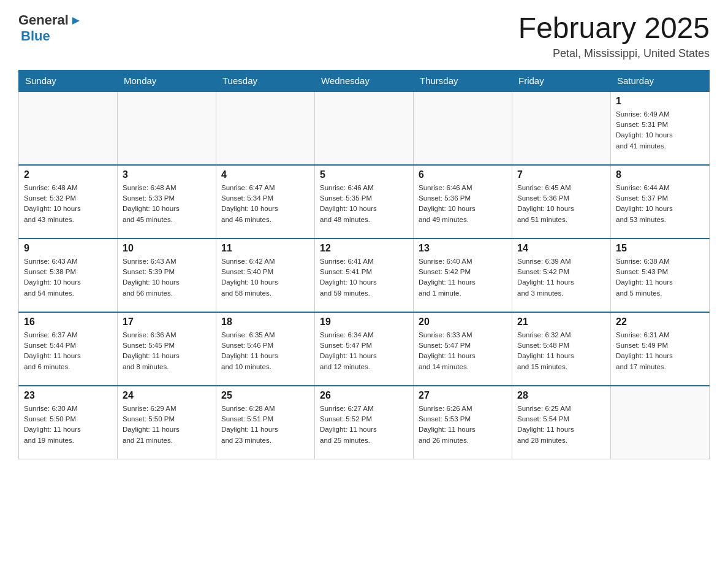 This screenshot has height=563, width=728. Describe the element at coordinates (661, 275) in the screenshot. I see `calendar-cell: 15Sunrise: 6:38 AM Sunset: 5:43 PM Dayli…` at that location.